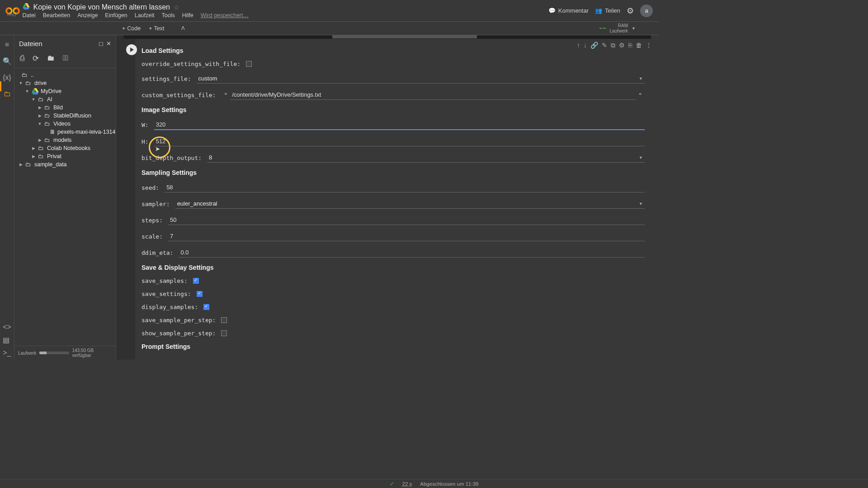 This screenshot has height=488, width=868. Describe the element at coordinates (65, 124) in the screenshot. I see `tree-videos: ▼🗀Videos` at that location.